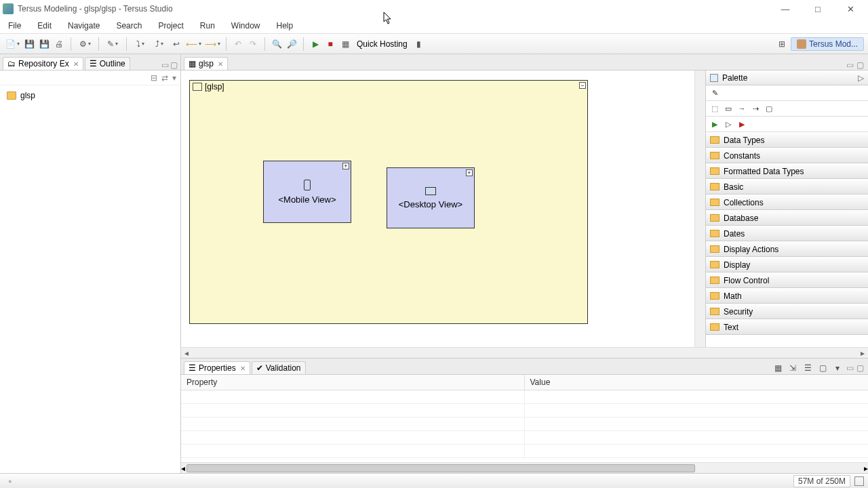 The width and height of the screenshot is (868, 488). What do you see at coordinates (782, 44) in the screenshot?
I see `open-perspective-button: ⊞` at bounding box center [782, 44].